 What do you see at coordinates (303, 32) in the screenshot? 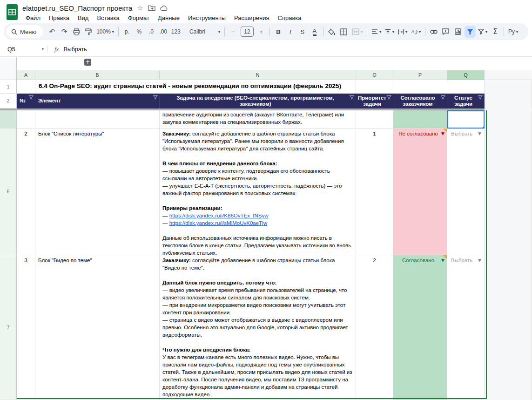
I see `strikethrough-button: S` at bounding box center [303, 32].